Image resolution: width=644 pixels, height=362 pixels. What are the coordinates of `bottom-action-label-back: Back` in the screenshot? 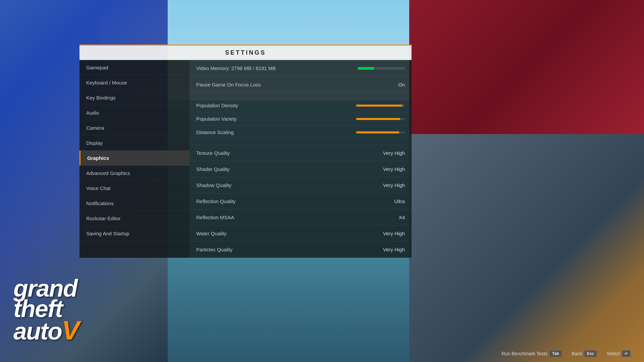 It's located at (577, 354).